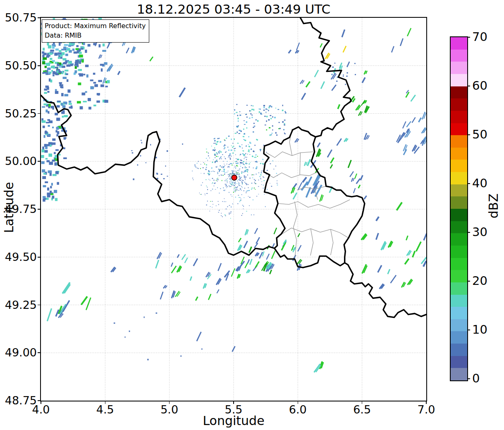  What do you see at coordinates (95, 36) in the screenshot?
I see `data-source-line: Data: RMIB` at bounding box center [95, 36].